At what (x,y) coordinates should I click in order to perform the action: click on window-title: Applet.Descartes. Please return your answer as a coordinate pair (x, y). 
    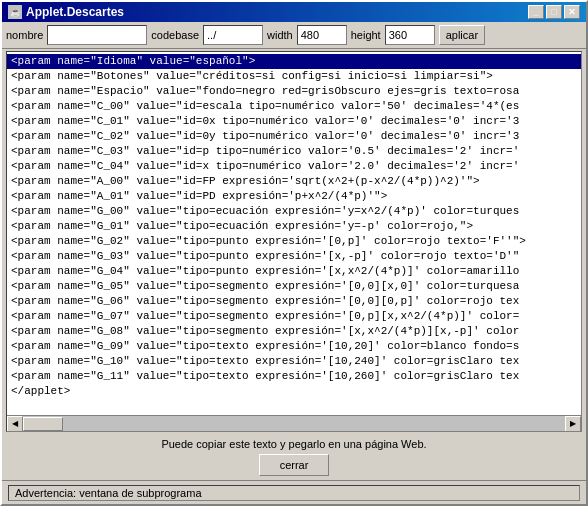
    Looking at the image, I should click on (75, 12).